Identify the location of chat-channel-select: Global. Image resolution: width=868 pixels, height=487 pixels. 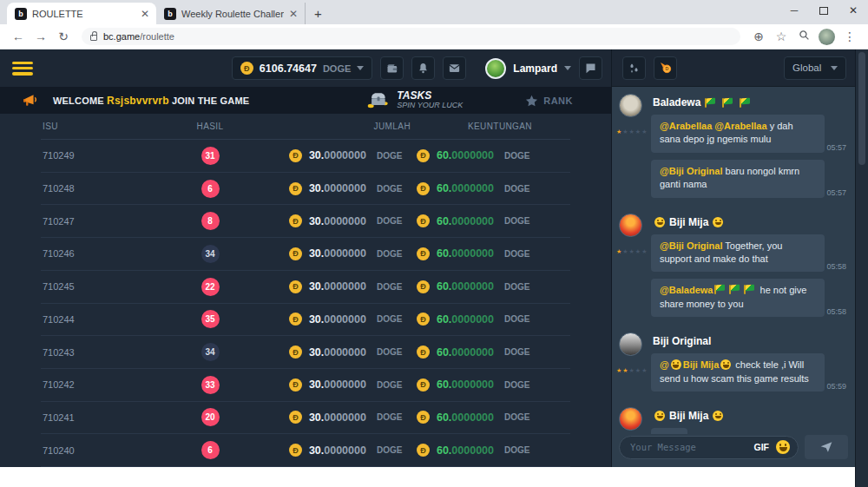
(815, 68).